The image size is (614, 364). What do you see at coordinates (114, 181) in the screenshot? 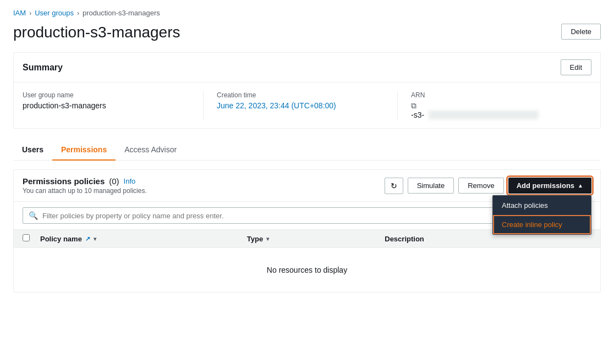
I see `permissions-count: (0)` at bounding box center [114, 181].